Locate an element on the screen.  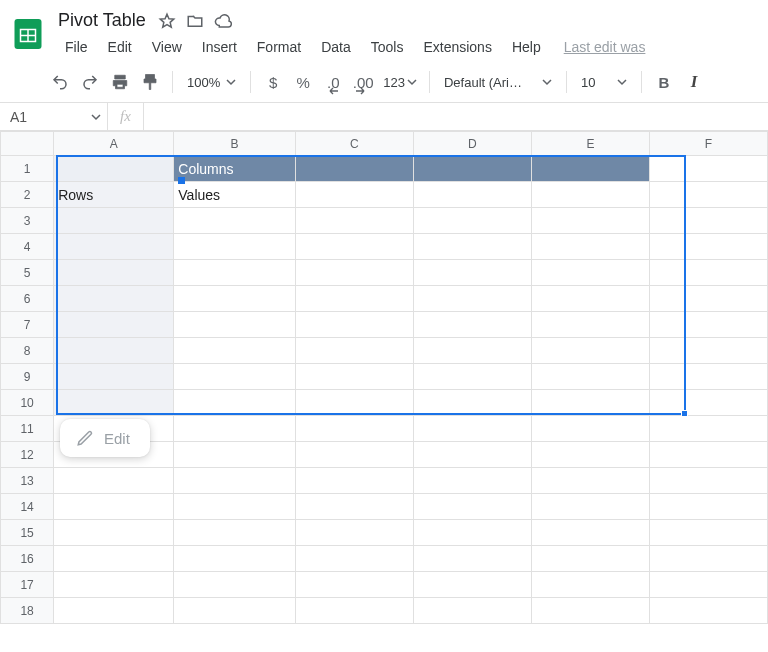
menu-file: File is located at coordinates (76, 47).